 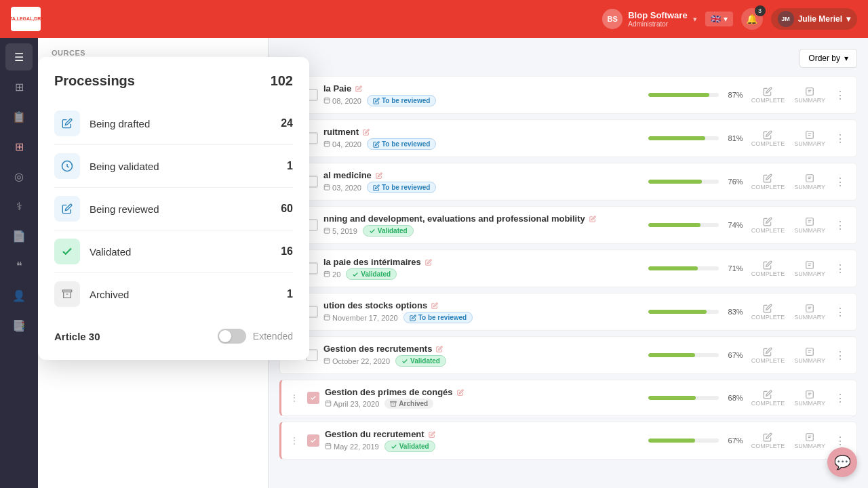 What do you see at coordinates (19, 206) in the screenshot?
I see `sidebar-item-medical: ⚕` at bounding box center [19, 206].